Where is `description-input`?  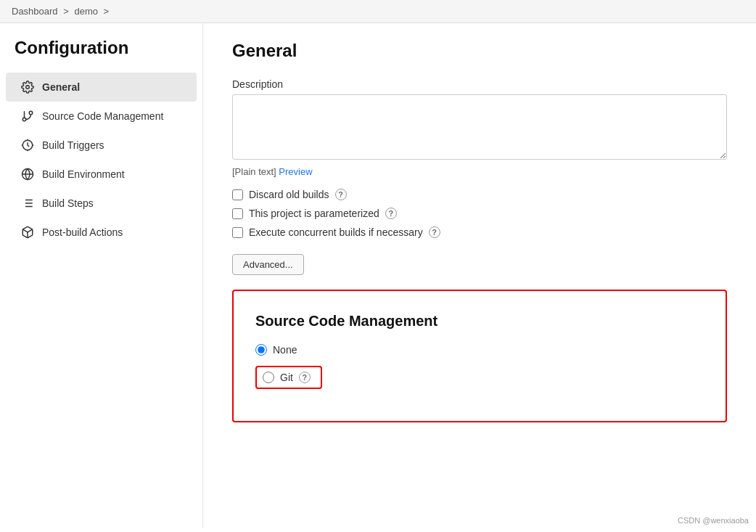
description-input is located at coordinates (480, 127).